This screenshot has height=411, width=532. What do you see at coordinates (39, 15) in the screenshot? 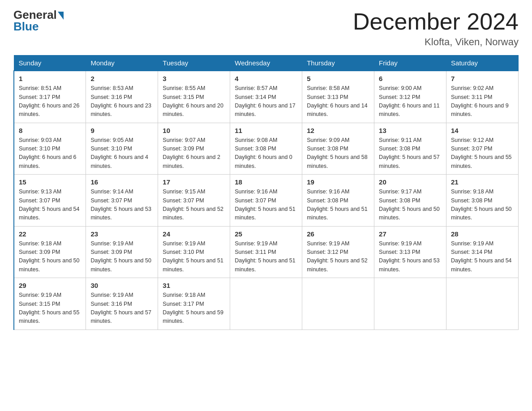
I see `logo-text: General` at bounding box center [39, 15].